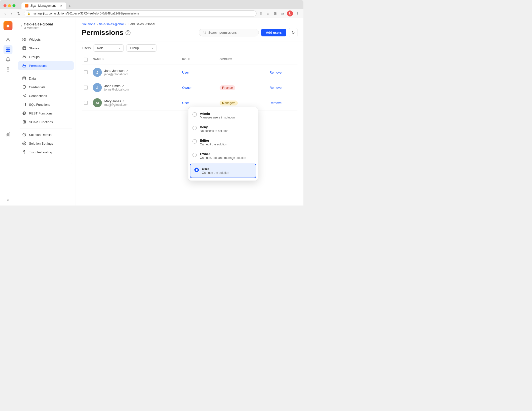 This screenshot has height=411, width=532. I want to click on add-users-button: Add users, so click(274, 32).